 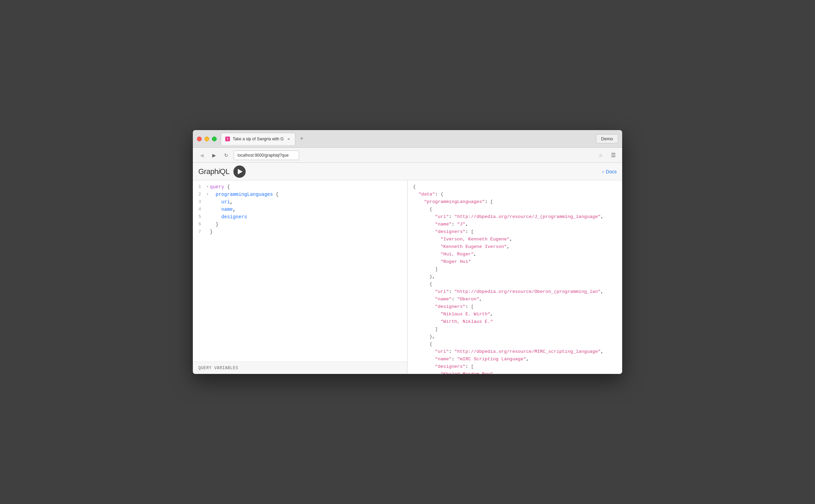 I want to click on title-bar: i Take a sip of Sangria with G ✕ + Demo, so click(x=408, y=139).